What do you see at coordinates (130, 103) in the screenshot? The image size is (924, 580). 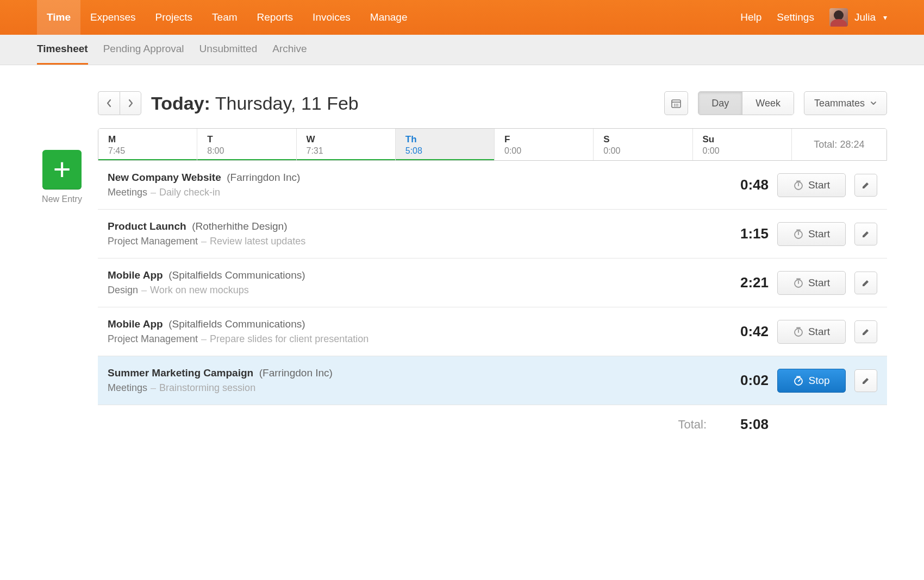 I see `chevron-right-icon` at bounding box center [130, 103].